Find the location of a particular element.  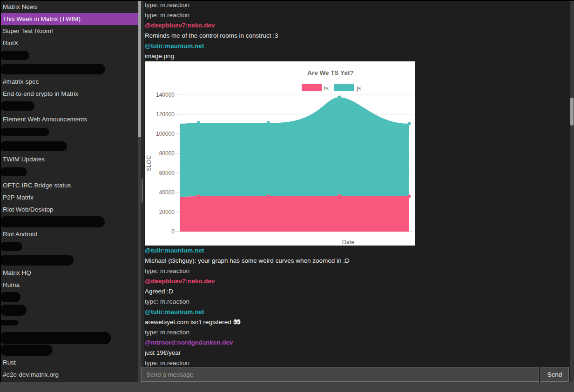

bottom-strip is located at coordinates (287, 387).